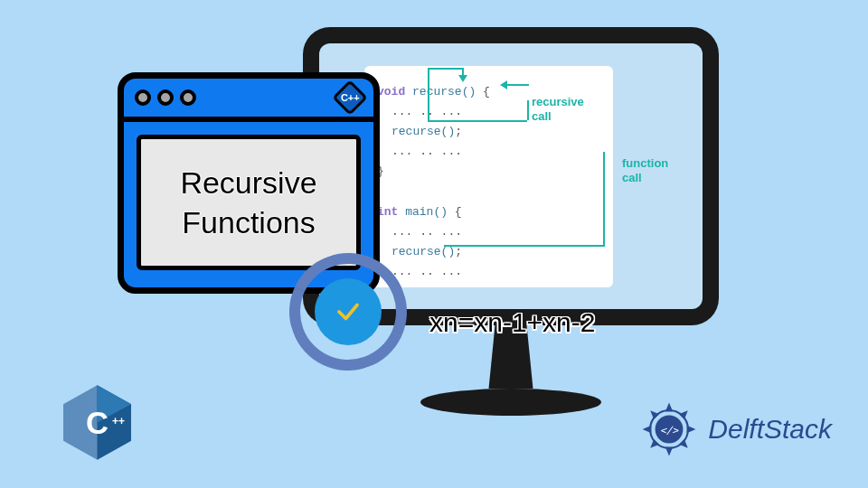 The image size is (868, 488). Describe the element at coordinates (734, 429) in the screenshot. I see `delftstack-logo: </> DelftStack` at that location.